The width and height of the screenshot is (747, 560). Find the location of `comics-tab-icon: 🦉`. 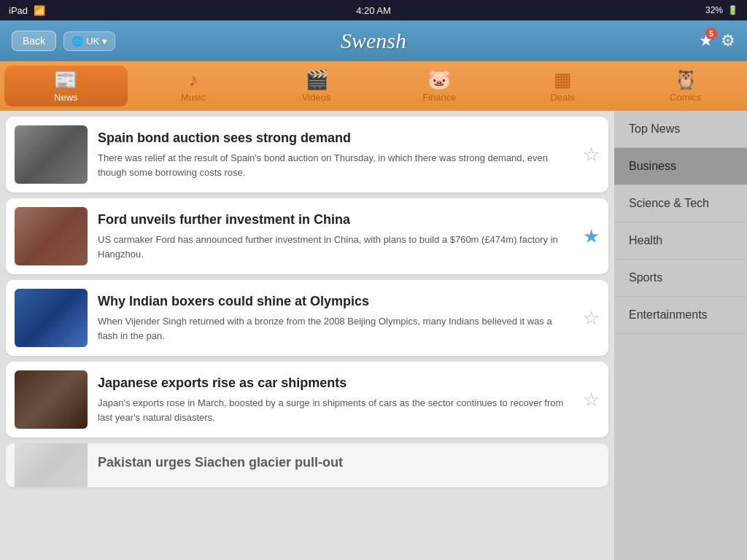

comics-tab-icon: 🦉 is located at coordinates (686, 79).